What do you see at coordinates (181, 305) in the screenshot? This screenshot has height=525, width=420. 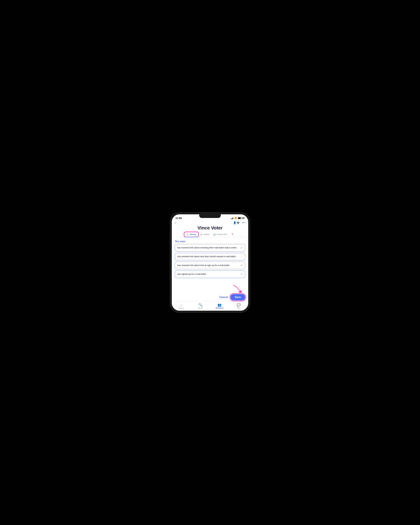 I see `home-icon: ⌂` at bounding box center [181, 305].